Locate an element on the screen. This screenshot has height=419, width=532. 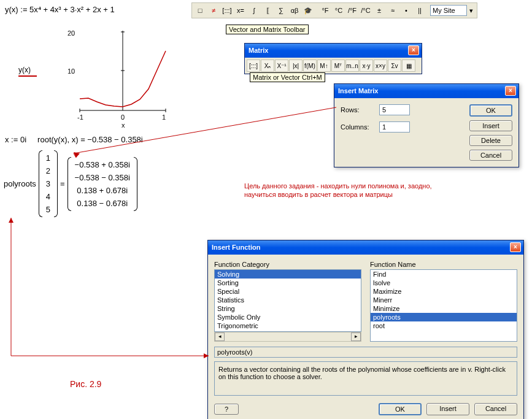
mt-abs-icon: |x| is located at coordinates (296, 66).